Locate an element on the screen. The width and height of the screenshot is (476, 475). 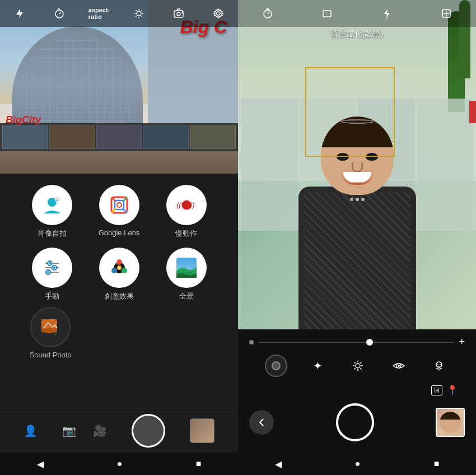
creative-effects-icon is located at coordinates (119, 268).